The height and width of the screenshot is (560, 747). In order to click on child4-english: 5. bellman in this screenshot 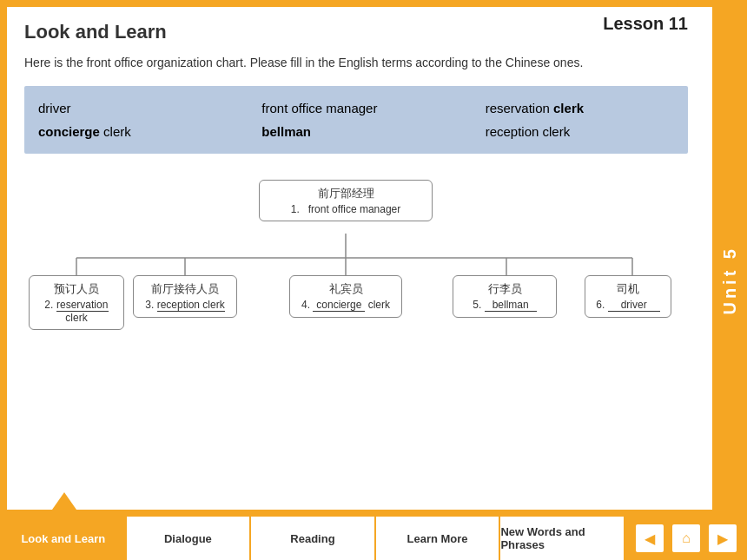, I will do `click(505, 306)`.